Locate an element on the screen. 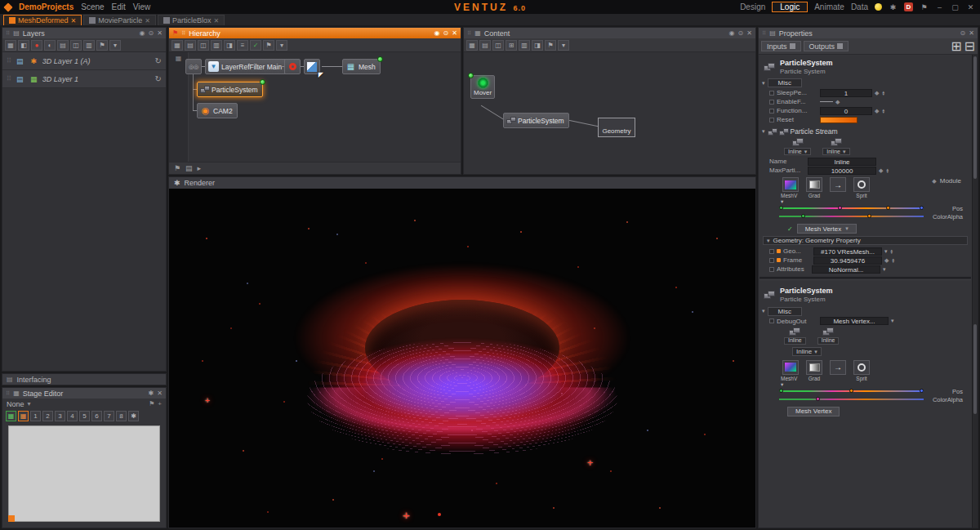  geometry-property-header: ▾ Geometry: Geometry Property is located at coordinates (866, 240).